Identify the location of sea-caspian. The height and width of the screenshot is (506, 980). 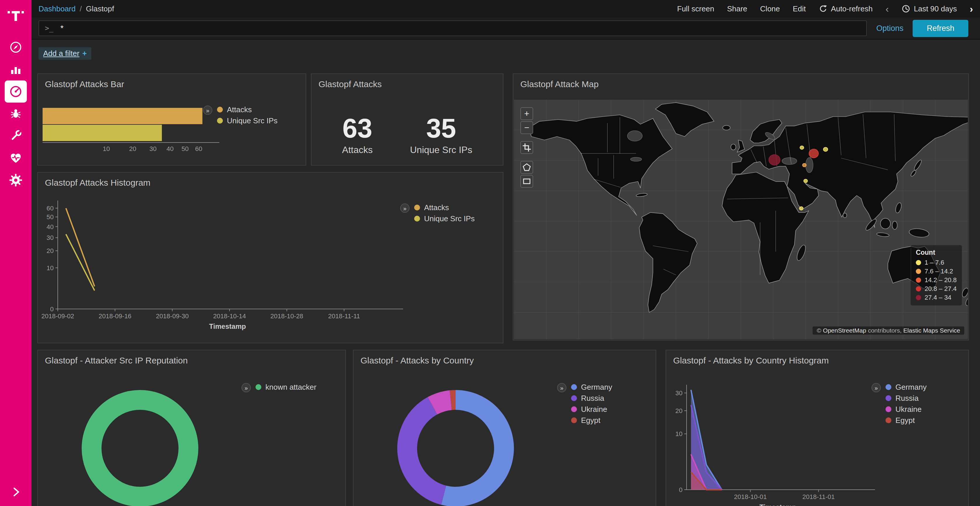
(810, 165).